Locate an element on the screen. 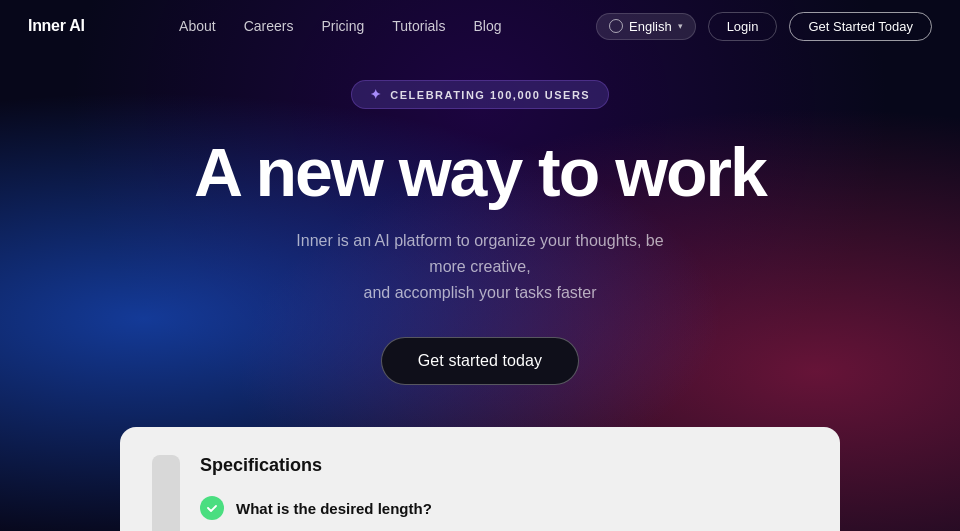  hero-subtitle: Inner is an AI platform to organize your… is located at coordinates (480, 266).